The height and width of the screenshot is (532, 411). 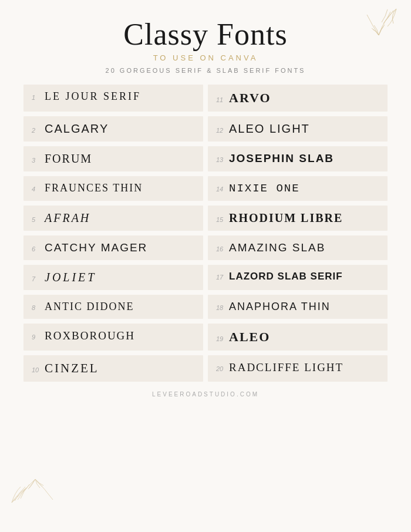 What do you see at coordinates (298, 369) in the screenshot?
I see `font-item-right-10: 20 RADCLIFFE LIGHT` at bounding box center [298, 369].